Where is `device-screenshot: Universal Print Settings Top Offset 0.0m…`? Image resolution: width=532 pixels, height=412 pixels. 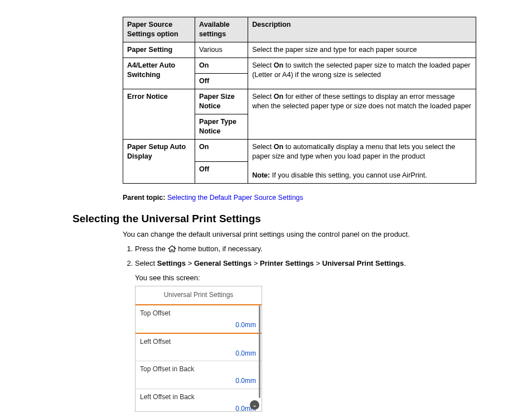 device-screenshot: Universal Print Settings Top Offset 0.0m… is located at coordinates (199, 349).